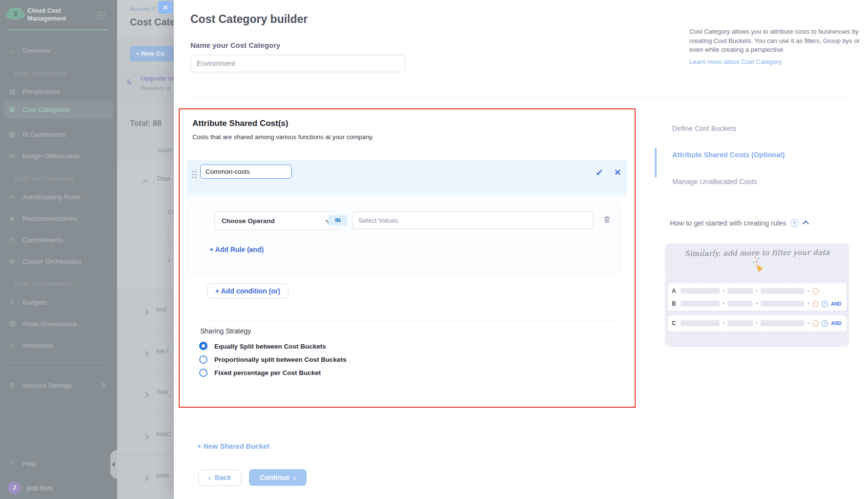 The image size is (868, 499). Describe the element at coordinates (129, 83) in the screenshot. I see `lightning-bolt-icon: ϟ` at that location.